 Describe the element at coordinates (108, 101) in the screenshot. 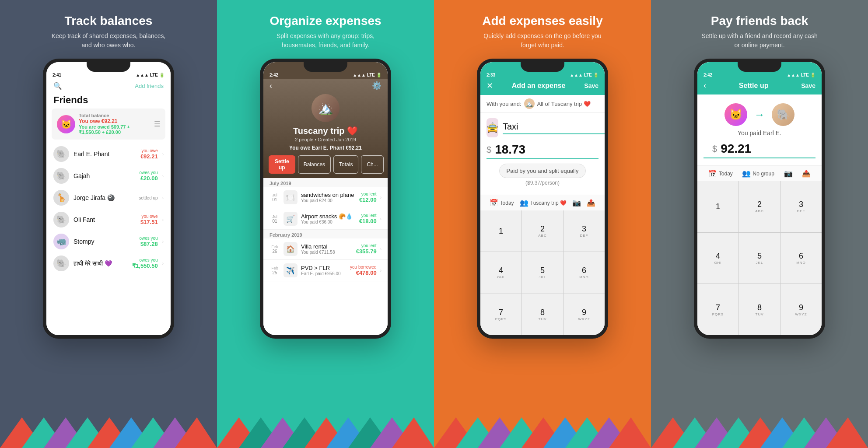

I see `friends-title: Friends` at that location.